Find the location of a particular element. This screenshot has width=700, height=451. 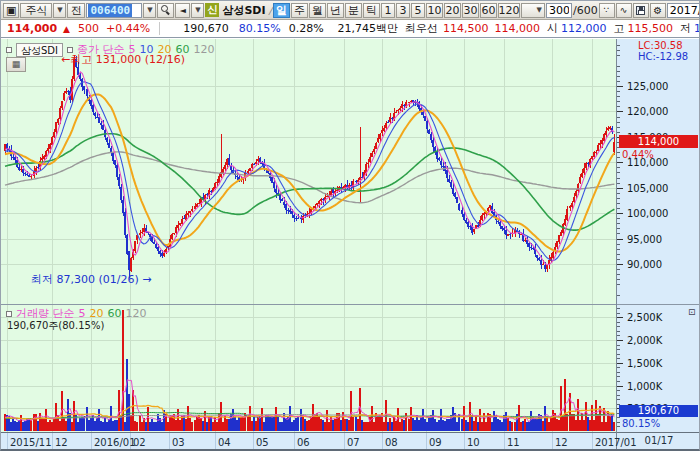

current-volume-badge: 190,670 is located at coordinates (658, 411).